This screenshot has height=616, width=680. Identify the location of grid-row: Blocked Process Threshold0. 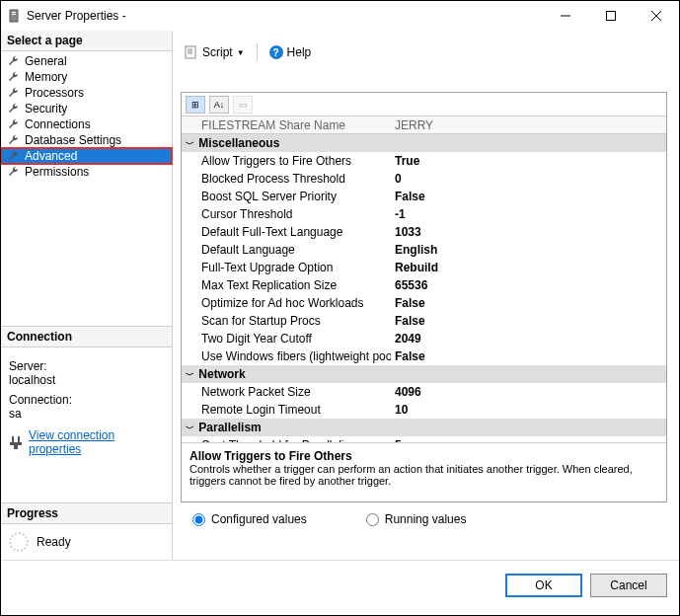
(424, 179).